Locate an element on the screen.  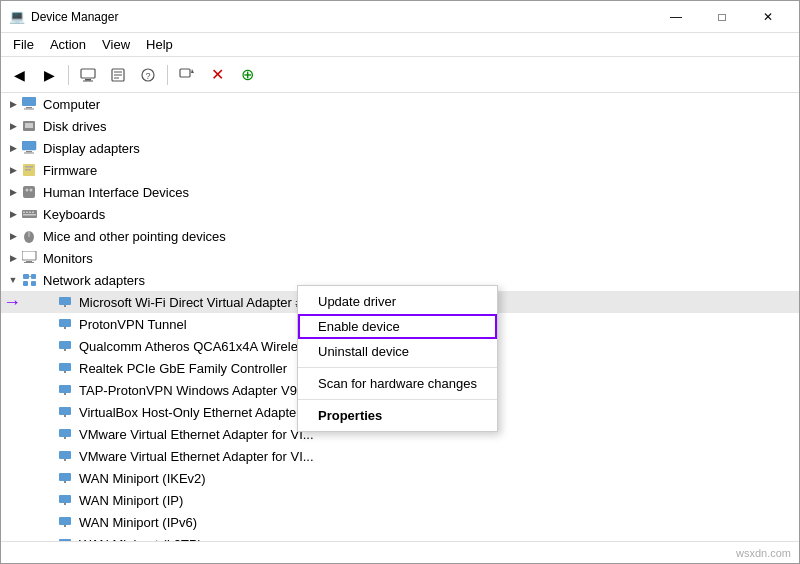
toolbar-help: ? is located at coordinates (148, 75).